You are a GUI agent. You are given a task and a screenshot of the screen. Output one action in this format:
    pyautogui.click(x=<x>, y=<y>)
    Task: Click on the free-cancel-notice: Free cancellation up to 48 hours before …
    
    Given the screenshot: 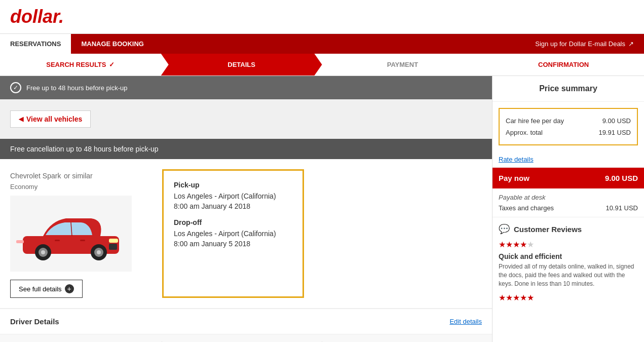 What is the action you would take?
    pyautogui.click(x=246, y=149)
    